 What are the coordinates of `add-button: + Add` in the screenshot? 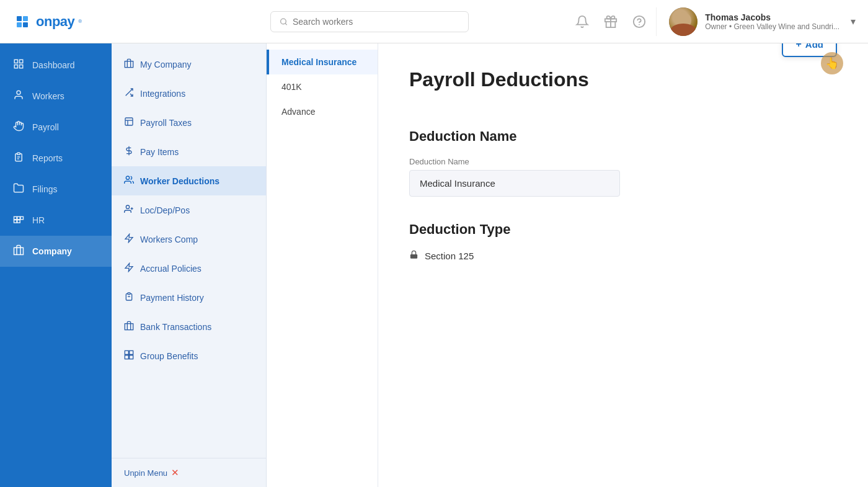 It's located at (810, 50).